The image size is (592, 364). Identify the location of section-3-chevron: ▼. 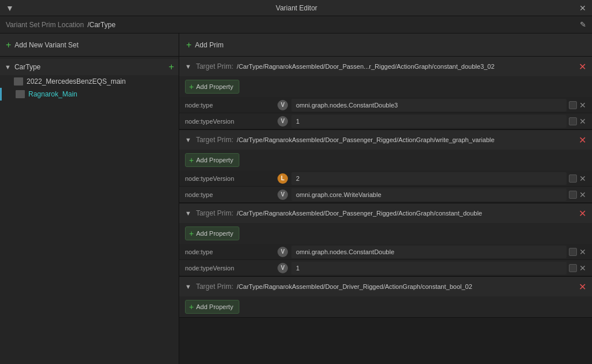
(188, 213).